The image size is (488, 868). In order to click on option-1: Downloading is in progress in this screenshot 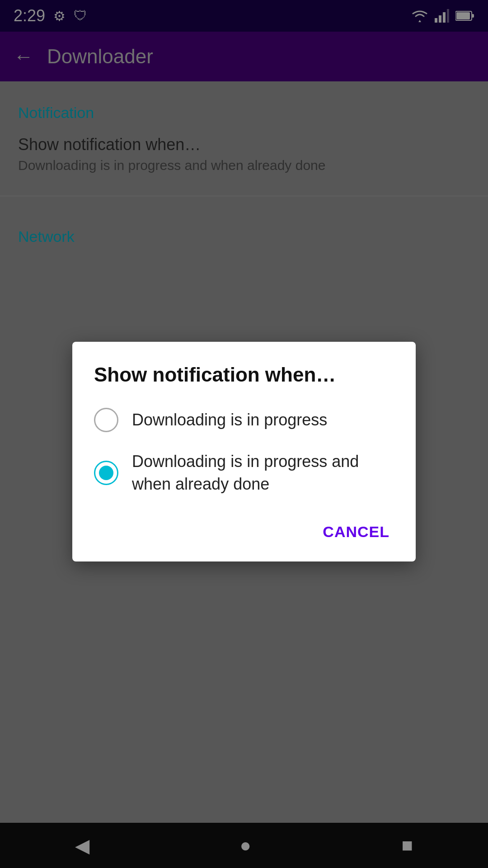, I will do `click(244, 420)`.